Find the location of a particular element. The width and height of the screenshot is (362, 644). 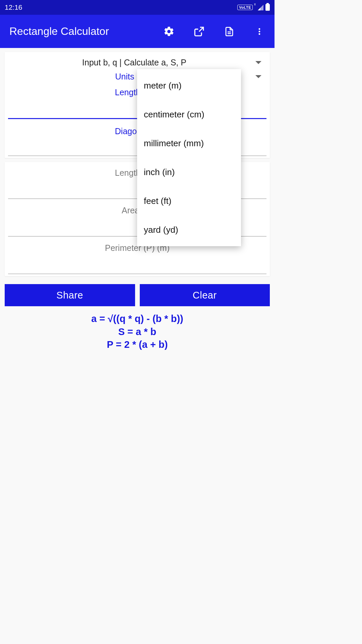

units-option-yard: yard (yd) is located at coordinates (189, 230).